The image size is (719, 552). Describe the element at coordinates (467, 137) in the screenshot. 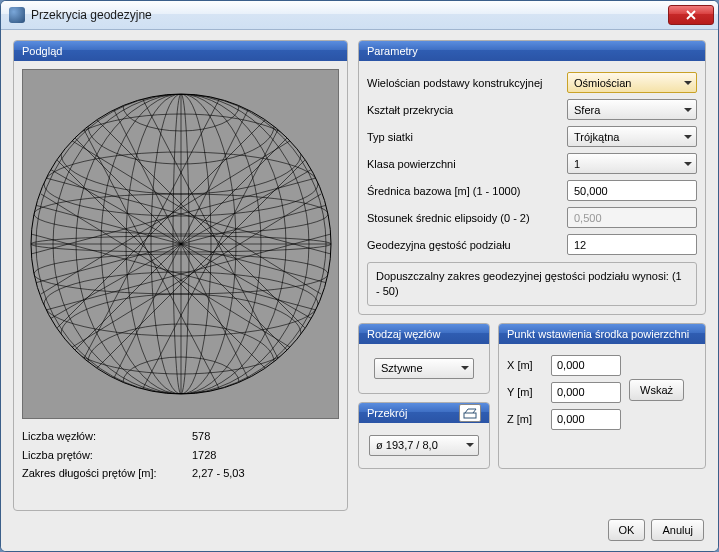

I see `mesh-label: Typ siatki` at that location.